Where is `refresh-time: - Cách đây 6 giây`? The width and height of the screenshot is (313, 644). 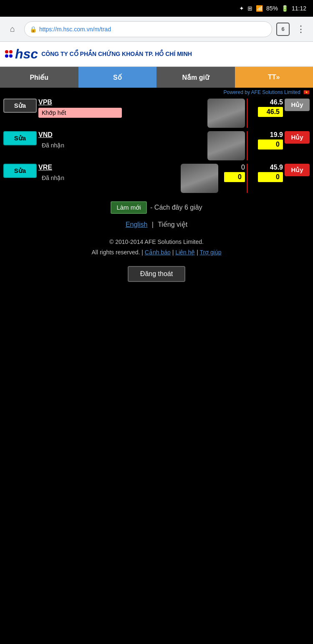
refresh-time: - Cách đây 6 giây is located at coordinates (176, 207).